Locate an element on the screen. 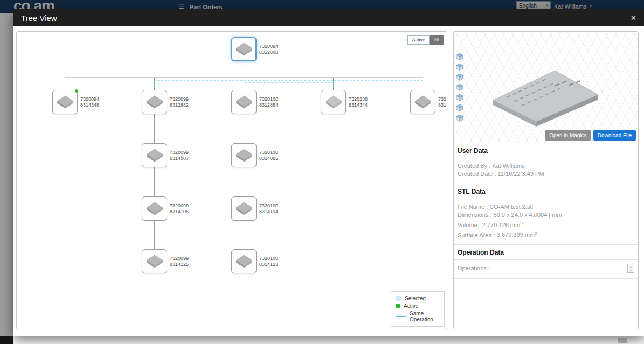 The width and height of the screenshot is (644, 344). part-number: 7320238 is located at coordinates (358, 99).